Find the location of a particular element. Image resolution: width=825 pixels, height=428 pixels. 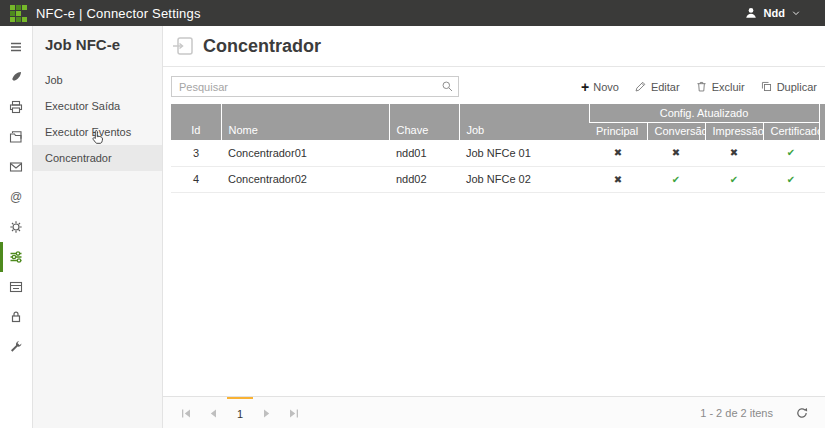

gear-icon is located at coordinates (16, 227).